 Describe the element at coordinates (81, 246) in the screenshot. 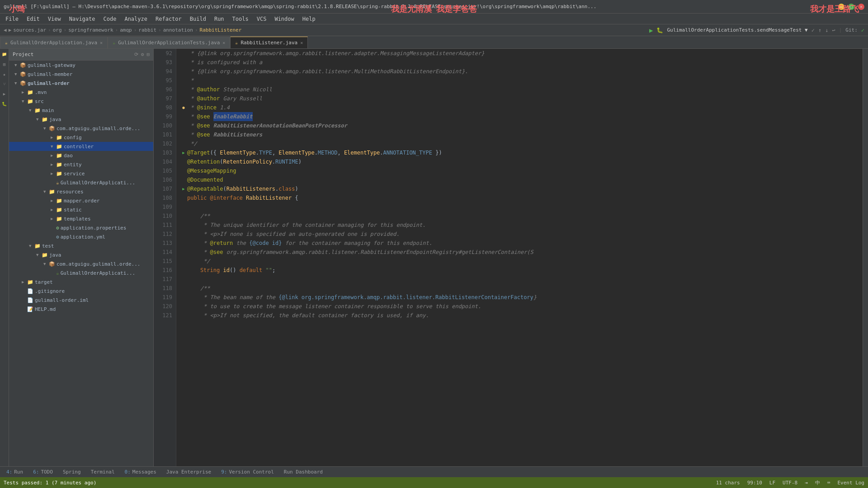

I see `tree-item-test: ▼ 📁 test` at that location.